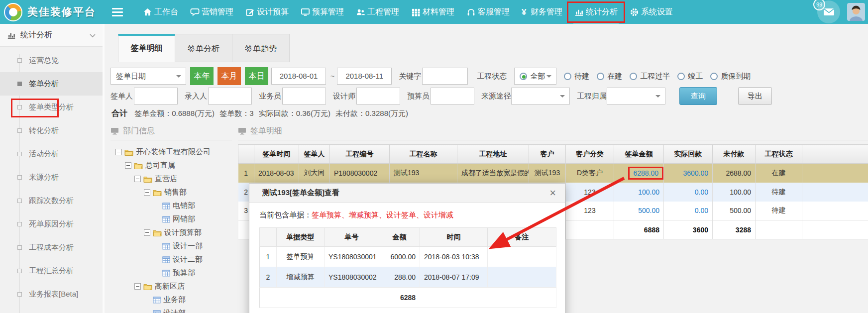  Describe the element at coordinates (51, 177) in the screenshot. I see `sidebar-item-source-analysis: 来源分析` at that location.